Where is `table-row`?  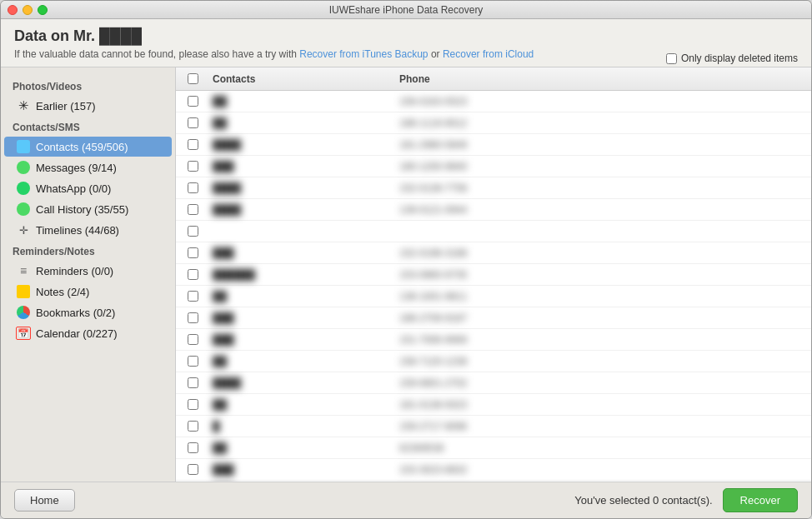 table-row is located at coordinates (494, 232).